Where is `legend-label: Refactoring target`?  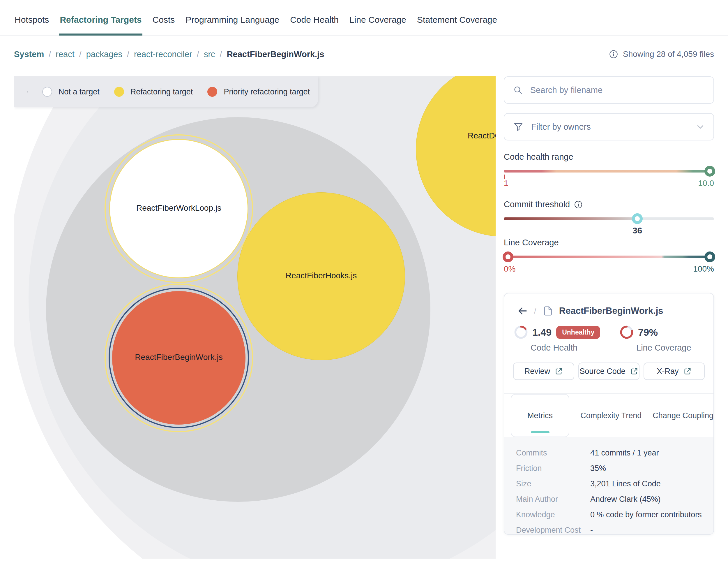 legend-label: Refactoring target is located at coordinates (162, 92).